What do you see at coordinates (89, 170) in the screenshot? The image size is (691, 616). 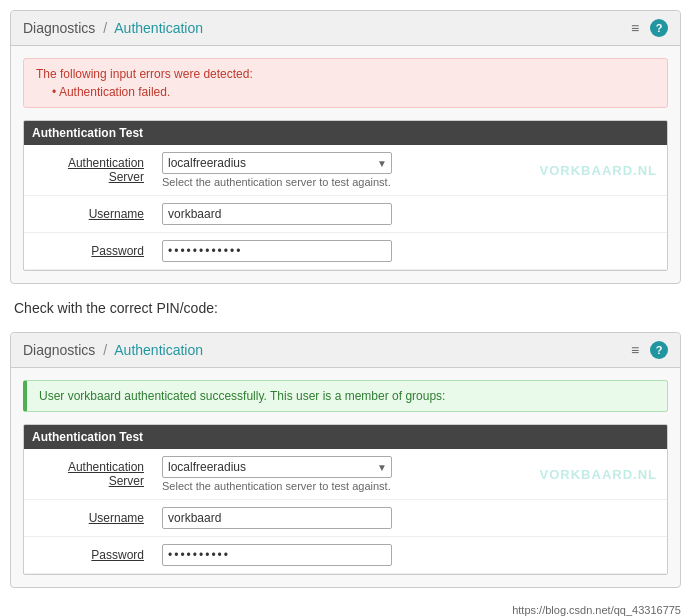 I see `server-label-cell: Authentication Server` at bounding box center [89, 170].